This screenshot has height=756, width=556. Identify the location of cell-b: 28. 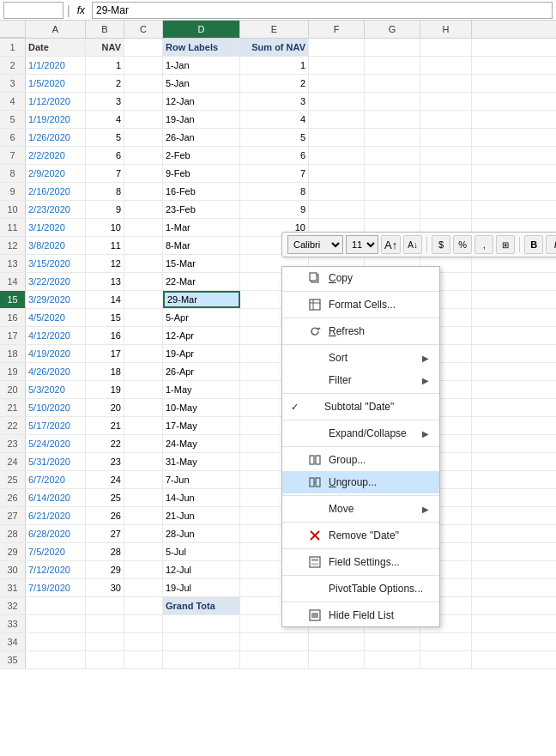
(105, 552).